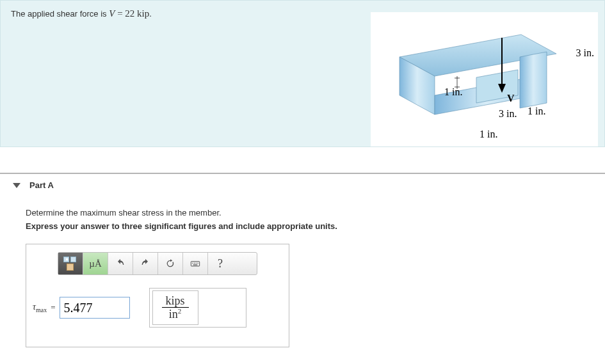 The image size is (605, 364). Describe the element at coordinates (511, 99) in the screenshot. I see `force-label: V` at that location.